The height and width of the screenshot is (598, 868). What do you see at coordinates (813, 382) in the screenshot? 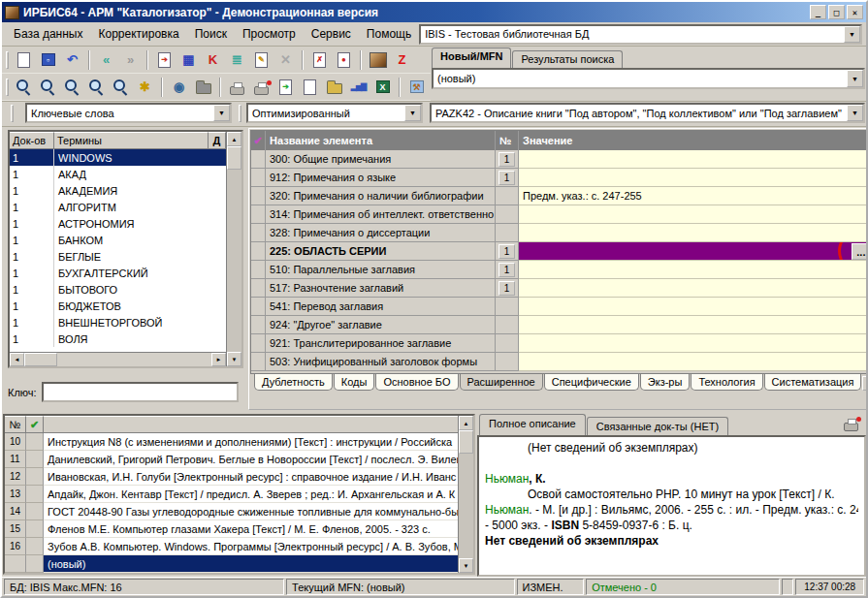
I see `worksheet-tab: Систематизация` at bounding box center [813, 382].